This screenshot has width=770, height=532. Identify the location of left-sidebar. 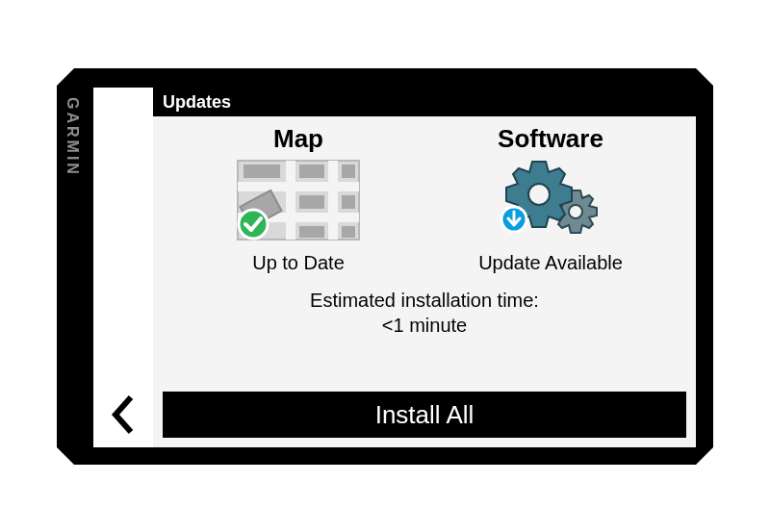
(123, 267).